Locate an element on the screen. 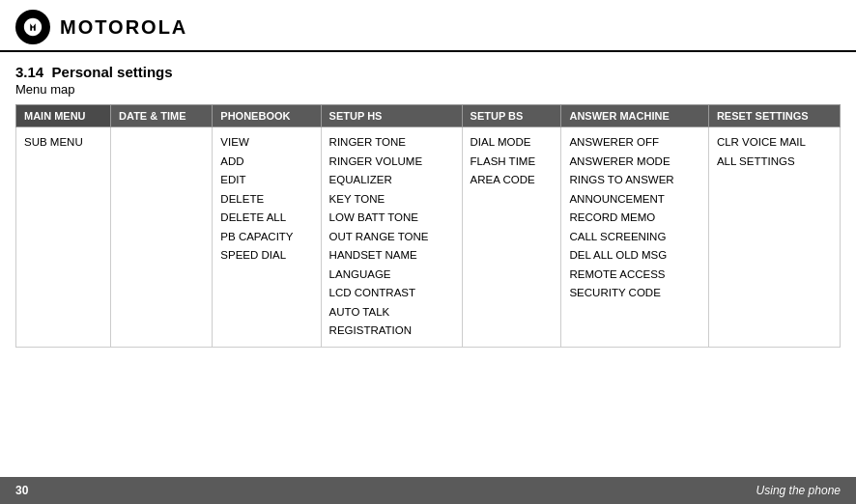 This screenshot has height=504, width=856. cell-sub-menu: SUB MENU is located at coordinates (64, 238).